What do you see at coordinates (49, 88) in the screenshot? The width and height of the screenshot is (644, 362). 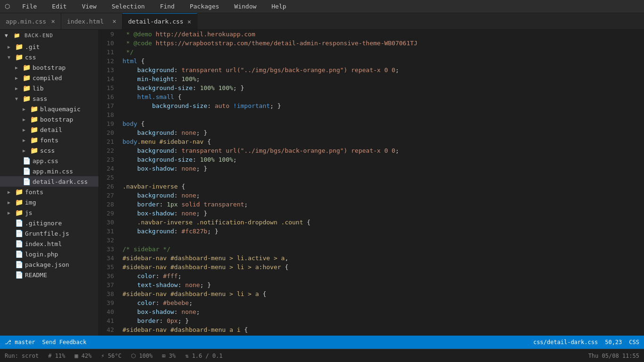 I see `sidebar-item-lib: ▶ 📁 lib` at bounding box center [49, 88].